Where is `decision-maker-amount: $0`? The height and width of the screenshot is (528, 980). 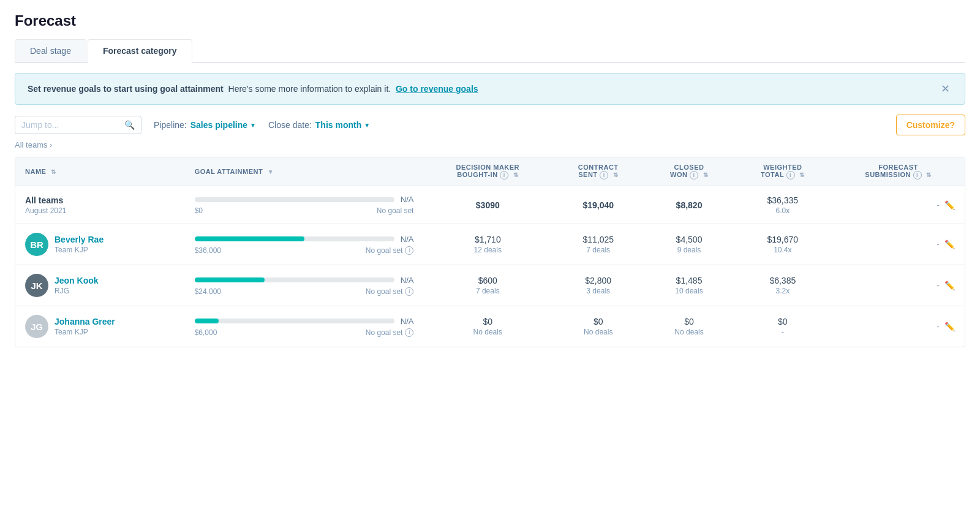 decision-maker-amount: $0 is located at coordinates (488, 322).